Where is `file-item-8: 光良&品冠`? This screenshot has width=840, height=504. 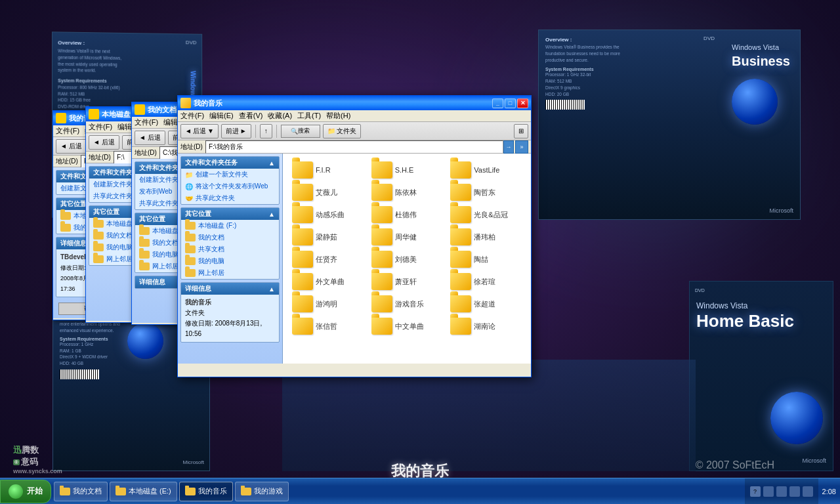 file-item-8: 光良&品冠 is located at coordinates (486, 215).